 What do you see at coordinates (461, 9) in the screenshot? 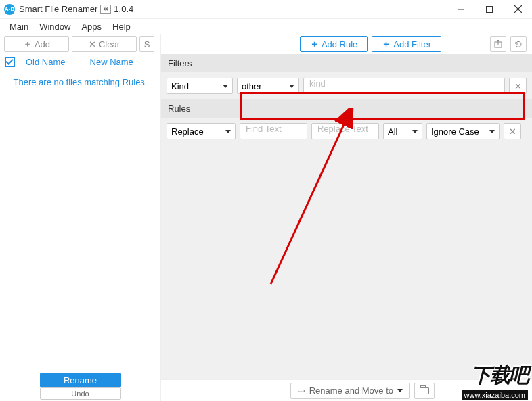
I see `minimize-button` at bounding box center [461, 9].